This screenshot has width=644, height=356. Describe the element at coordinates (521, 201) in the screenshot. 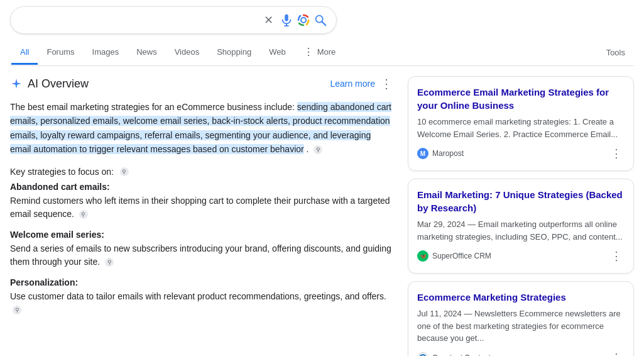

I see `result-title-2: Email Marketing: 7 Unique Strategies (Ba…` at that location.